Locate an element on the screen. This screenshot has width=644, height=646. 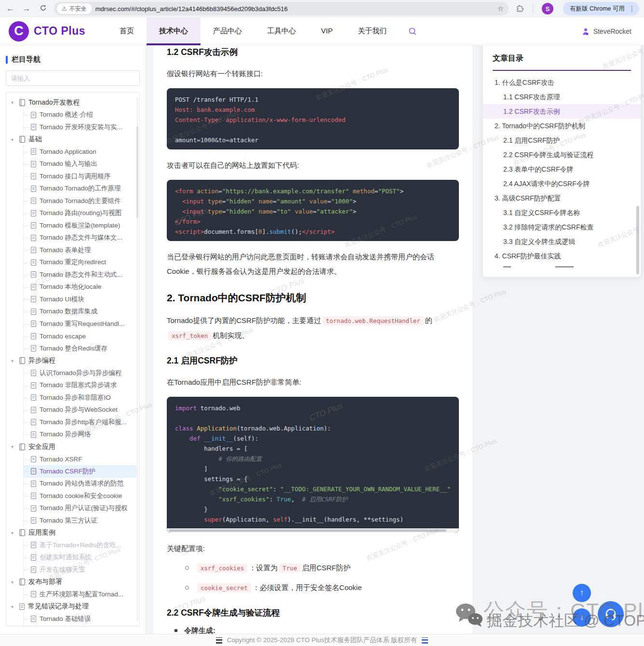
toc-item: 2.3 表单中的CSRF令牌 is located at coordinates (562, 169).